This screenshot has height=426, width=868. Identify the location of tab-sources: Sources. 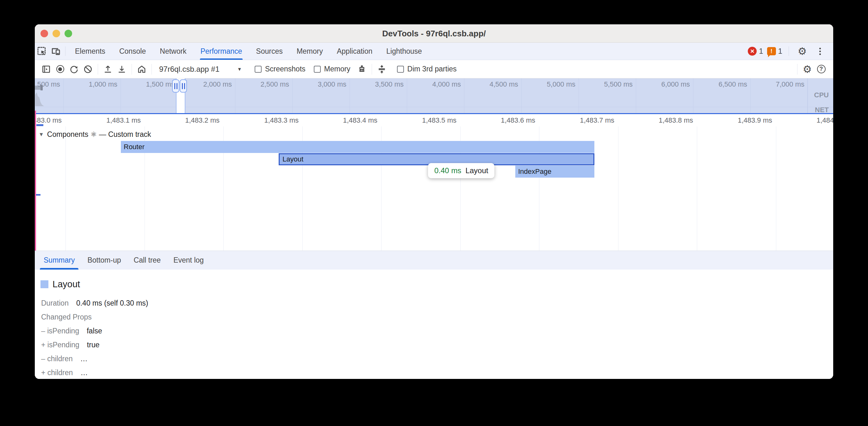
(269, 51).